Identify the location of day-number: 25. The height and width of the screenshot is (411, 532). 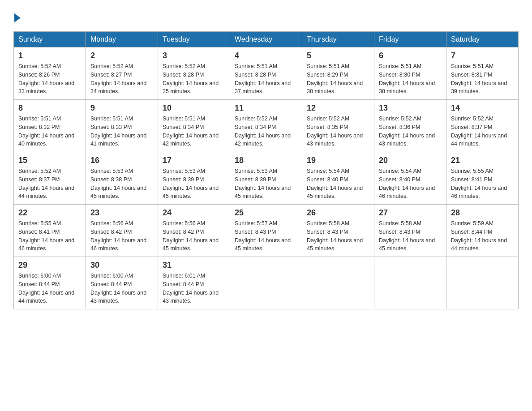
(266, 213).